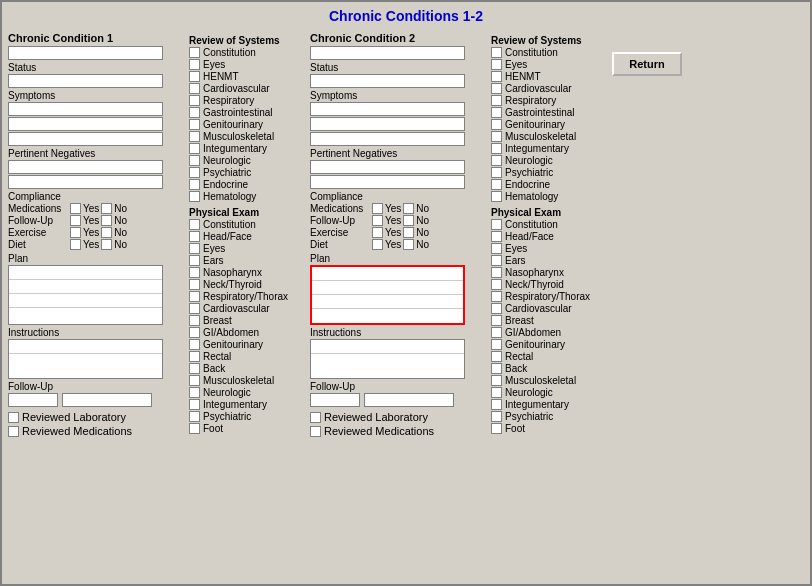 This screenshot has width=812, height=586. What do you see at coordinates (106, 232) in the screenshot?
I see `cc1-comp-ex-no-cb` at bounding box center [106, 232].